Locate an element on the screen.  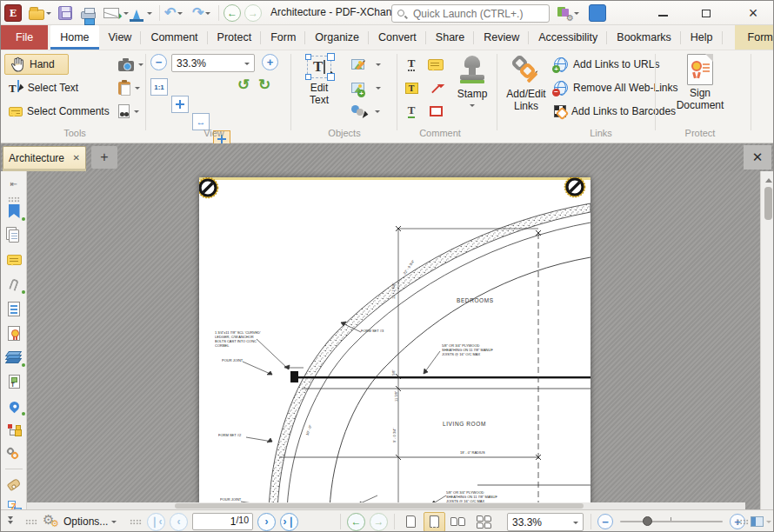
add-links-urls-button: + Add Links to URLs is located at coordinates (607, 64).